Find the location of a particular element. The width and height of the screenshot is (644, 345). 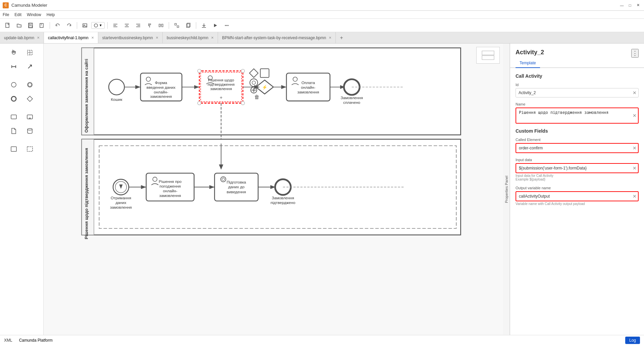

group-tool is located at coordinates (30, 149).